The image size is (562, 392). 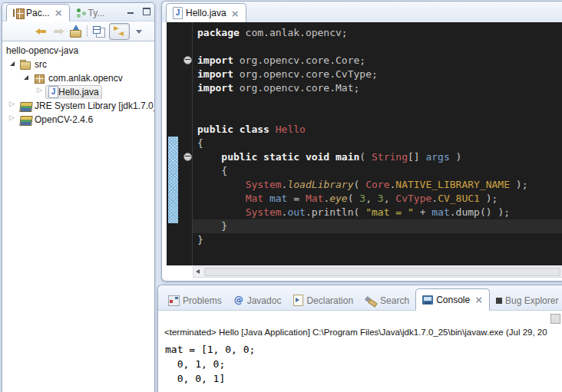 What do you see at coordinates (78, 92) in the screenshot?
I see `tree-item-label: Hello.java` at bounding box center [78, 92].